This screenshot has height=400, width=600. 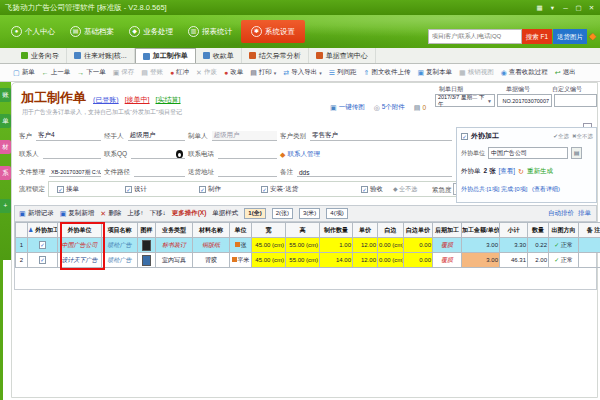 I want to click on grid-cell: 喷绘广告, so click(x=120, y=246).